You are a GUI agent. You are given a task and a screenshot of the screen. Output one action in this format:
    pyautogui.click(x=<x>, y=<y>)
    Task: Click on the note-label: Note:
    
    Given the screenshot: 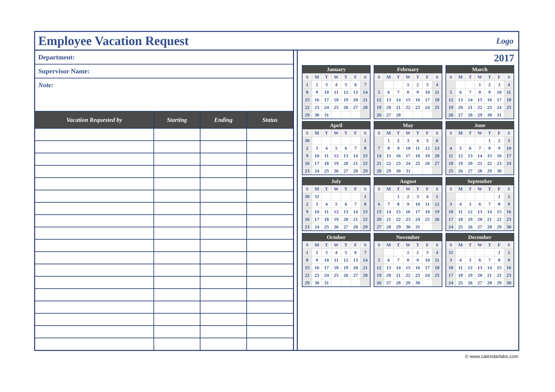 What is the action you would take?
    pyautogui.click(x=164, y=95)
    